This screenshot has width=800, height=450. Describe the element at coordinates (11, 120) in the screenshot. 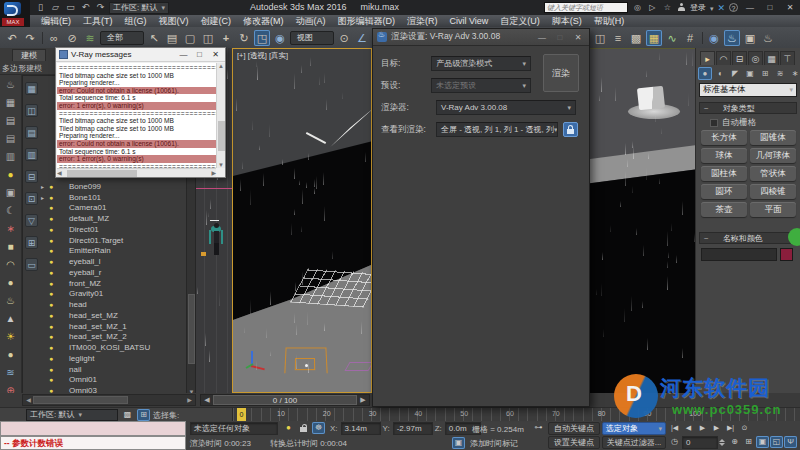

I see `layers-list-icon` at that location.